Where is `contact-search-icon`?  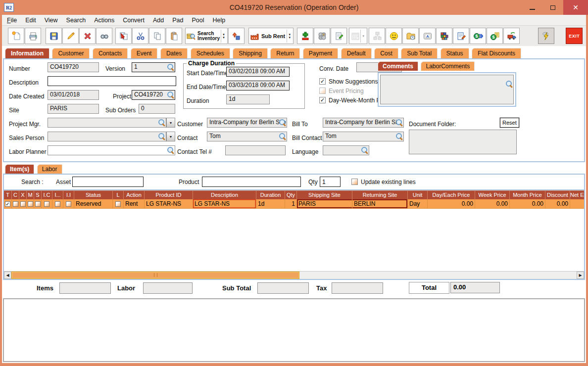
contact-search-icon is located at coordinates (282, 137).